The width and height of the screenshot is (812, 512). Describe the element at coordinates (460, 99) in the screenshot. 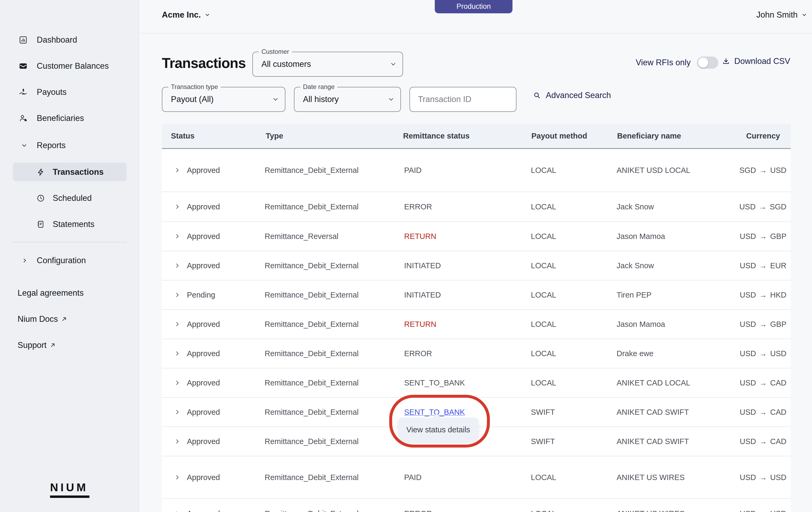

I see `transaction-id-input` at that location.